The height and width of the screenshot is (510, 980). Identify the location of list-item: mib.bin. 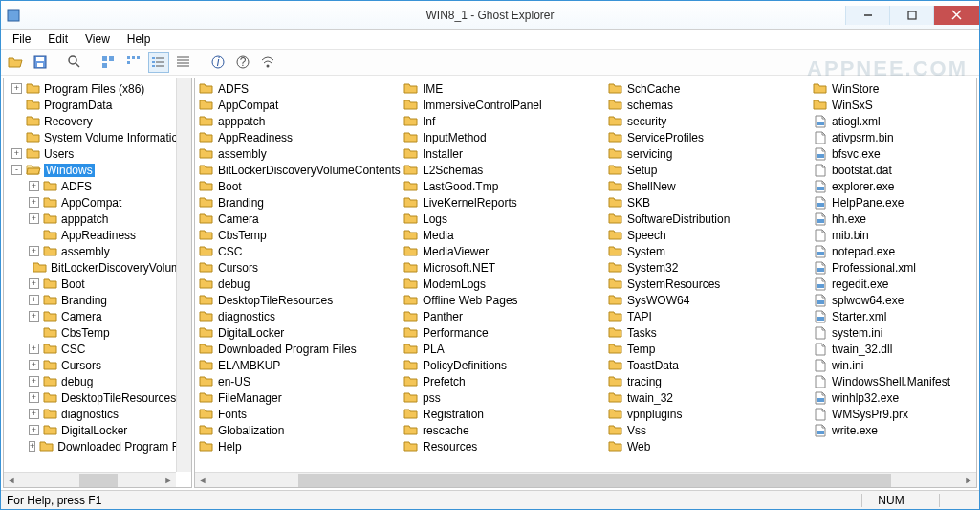
(893, 235).